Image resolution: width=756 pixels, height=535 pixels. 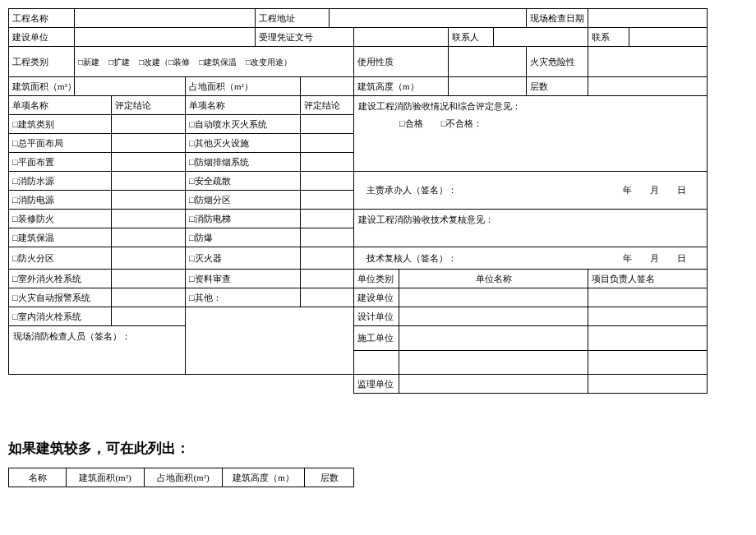 I want to click on fh-larea: 占地面积(m²), so click(x=184, y=478).